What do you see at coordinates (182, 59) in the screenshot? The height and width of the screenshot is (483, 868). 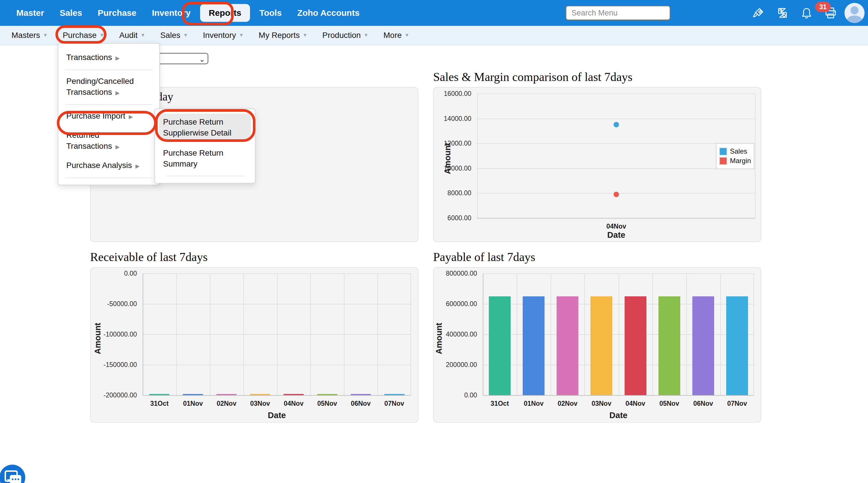 I see `filter-select` at bounding box center [182, 59].